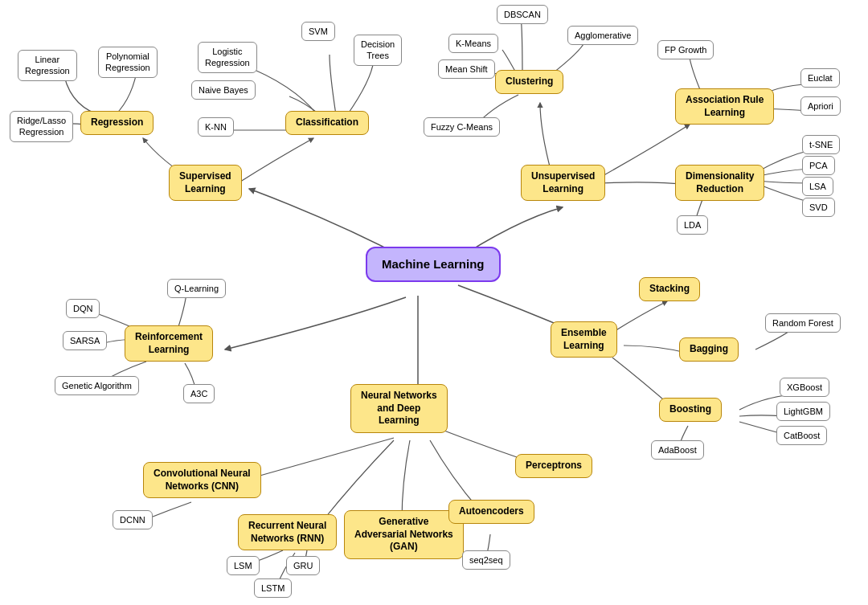  I want to click on node-dimensionality: DimensionalityReduction, so click(720, 183).